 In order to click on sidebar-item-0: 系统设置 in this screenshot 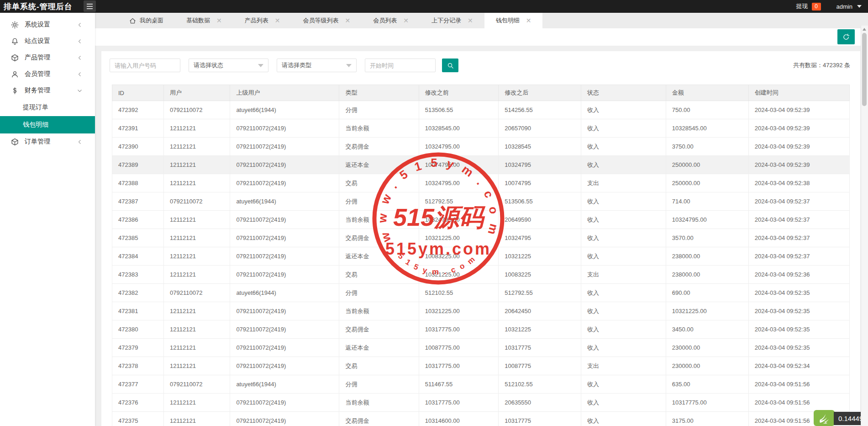, I will do `click(47, 25)`.